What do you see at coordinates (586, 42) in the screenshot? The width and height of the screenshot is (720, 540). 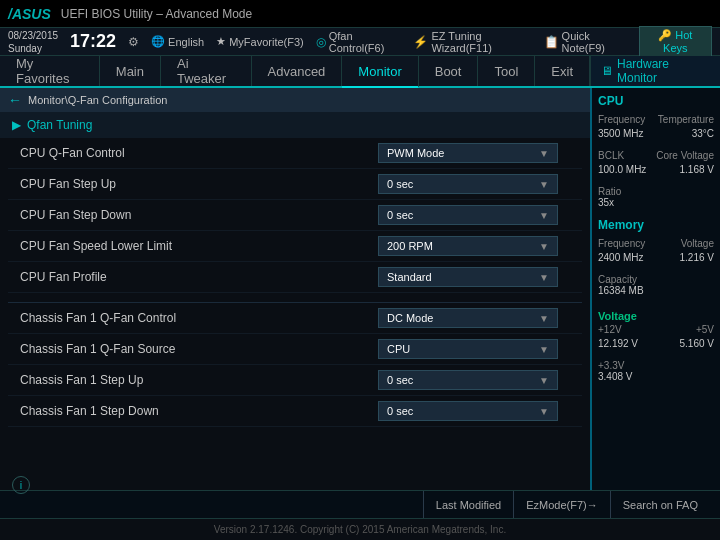 I see `quick-note-btn: 📋 Quick Note(F9)` at bounding box center [586, 42].